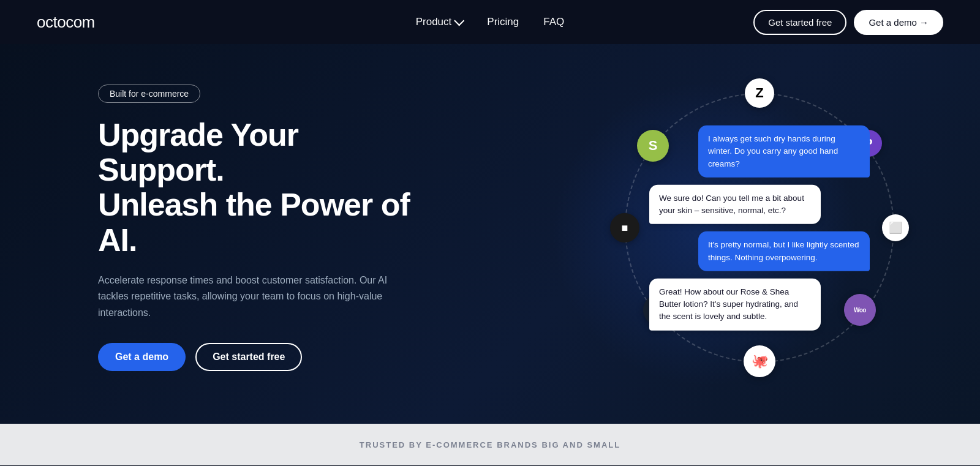 Image resolution: width=980 pixels, height=466 pixels. I want to click on copy-icon: ⬜, so click(895, 228).